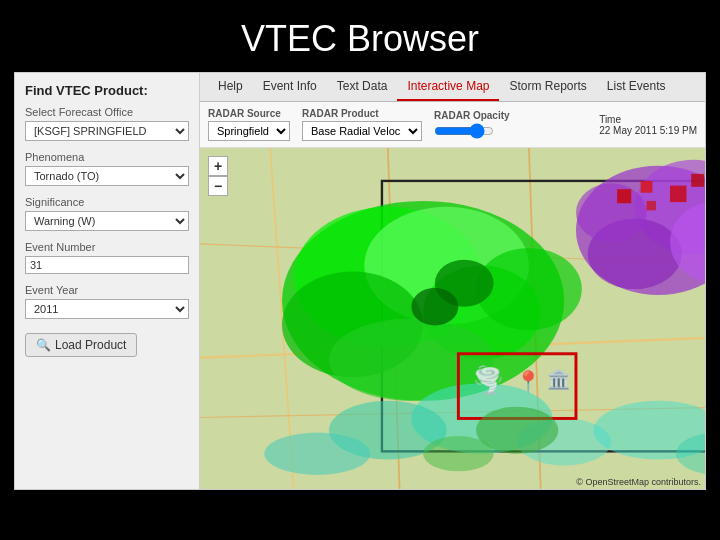  Describe the element at coordinates (249, 114) in the screenshot. I see `radar-source-label: RADAR Source` at that location.